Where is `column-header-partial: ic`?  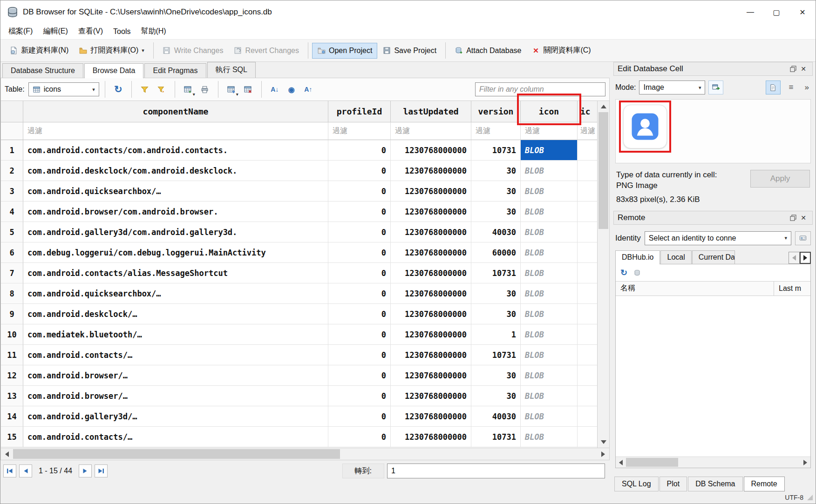 column-header-partial: ic is located at coordinates (587, 112).